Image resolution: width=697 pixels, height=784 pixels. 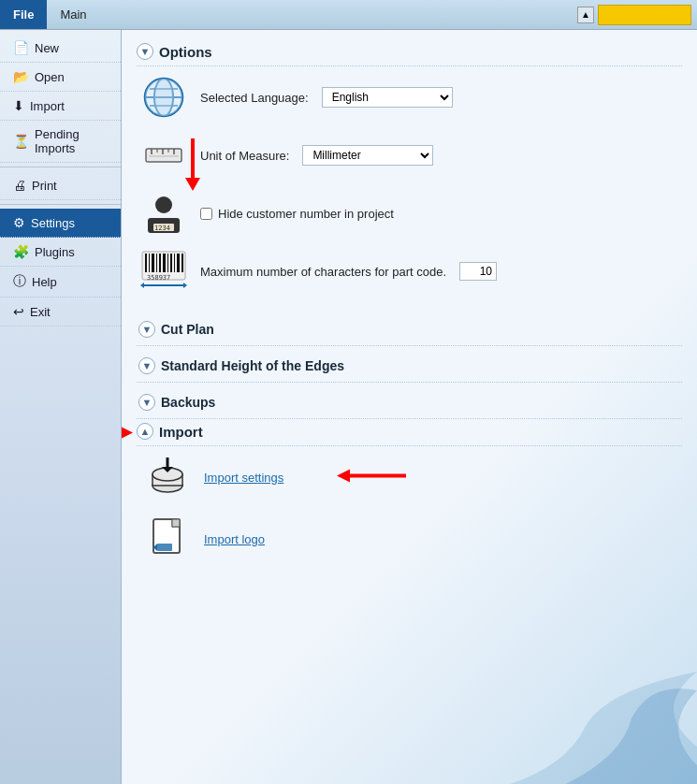 What do you see at coordinates (478, 271) in the screenshot?
I see `max-chars-input` at bounding box center [478, 271].